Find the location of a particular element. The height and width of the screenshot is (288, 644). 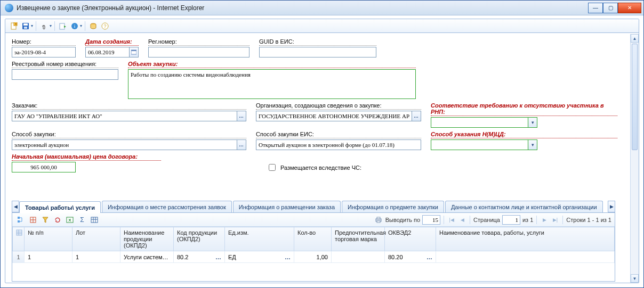

tab-scroll-left: ◀ is located at coordinates (15, 207).